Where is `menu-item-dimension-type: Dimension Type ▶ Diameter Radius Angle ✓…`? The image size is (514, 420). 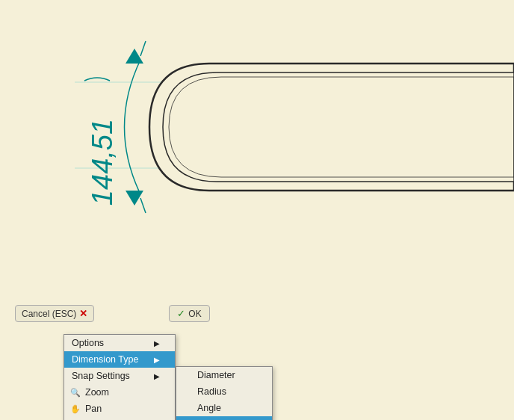 menu-item-dimension-type: Dimension Type ▶ Diameter Radius Angle ✓… is located at coordinates (120, 359).